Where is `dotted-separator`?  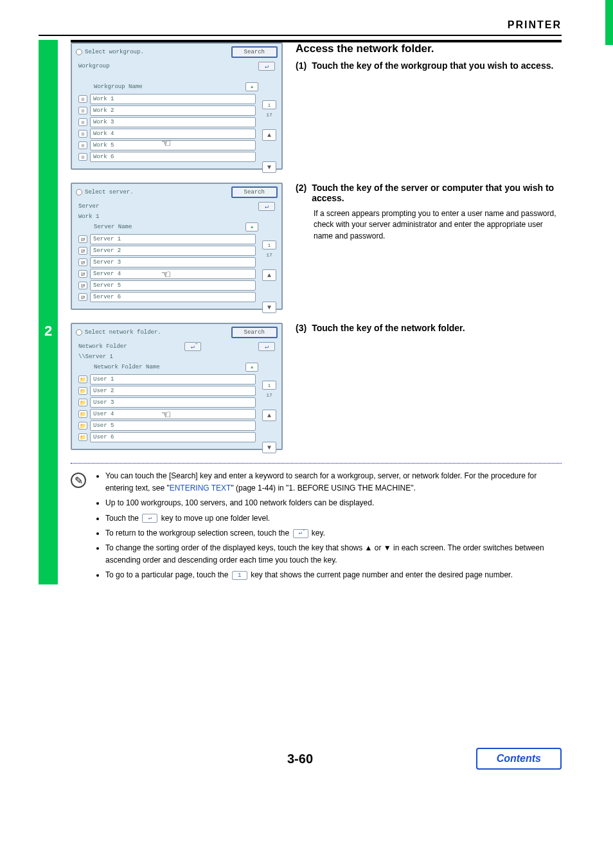
dotted-separator is located at coordinates (316, 463).